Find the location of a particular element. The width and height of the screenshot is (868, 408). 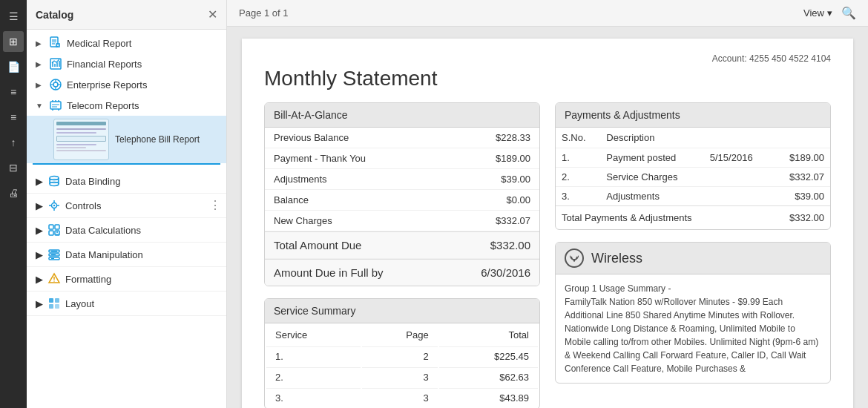

icon-bar: ☰ ⊞ 📄 ≡ ≡ ↑ ⊟ 🖨 is located at coordinates (13, 204).